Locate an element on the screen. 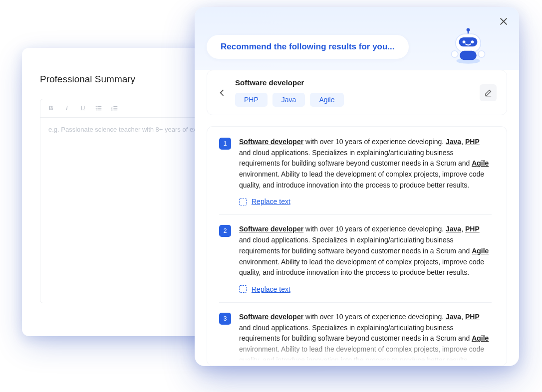 This screenshot has height=392, width=542. svg-text: 3 is located at coordinates (112, 110).